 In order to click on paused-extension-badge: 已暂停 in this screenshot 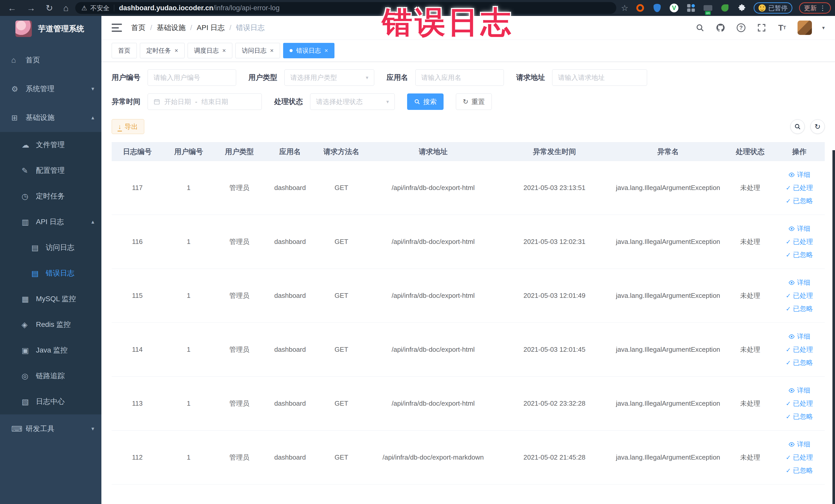, I will do `click(773, 8)`.